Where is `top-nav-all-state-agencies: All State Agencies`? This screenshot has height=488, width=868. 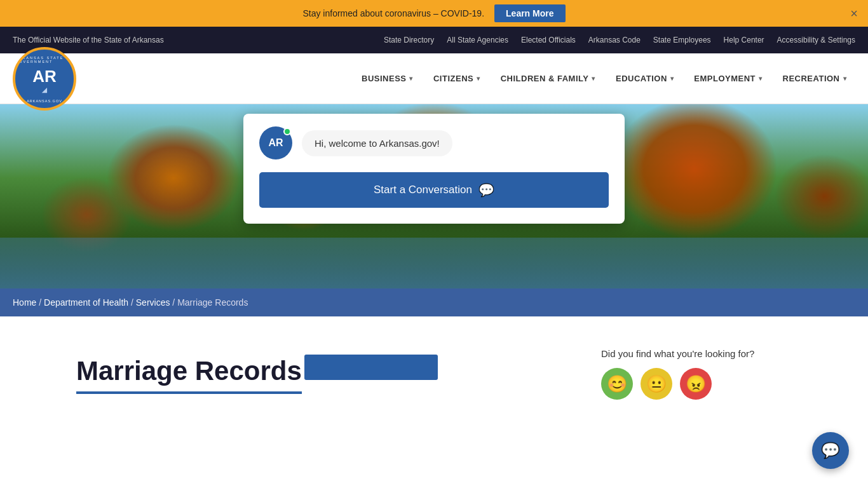 top-nav-all-state-agencies: All State Agencies is located at coordinates (478, 40).